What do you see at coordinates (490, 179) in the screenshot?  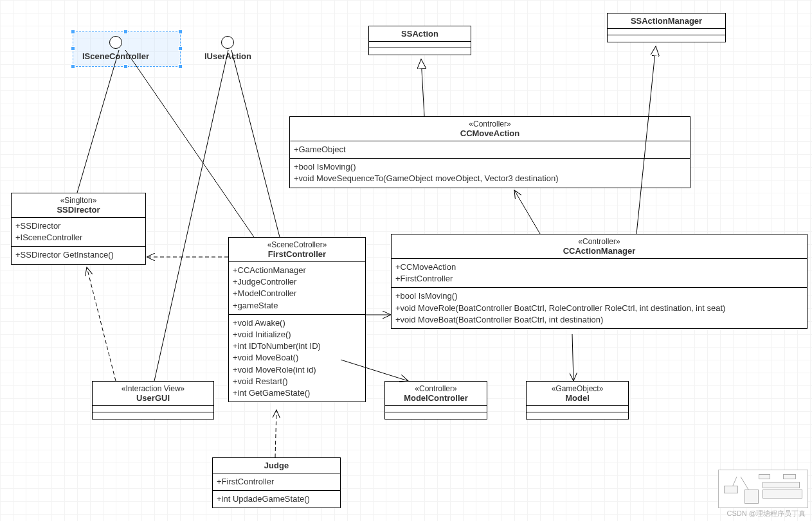 I see `op: +void MoveSequenceTo(GameObject moveObje…` at bounding box center [490, 179].